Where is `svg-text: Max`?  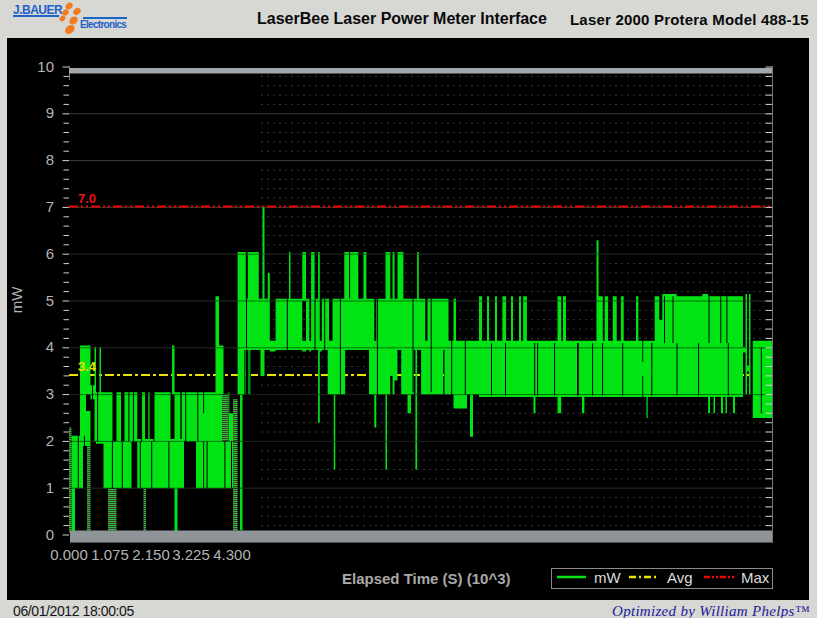
svg-text: Max is located at coordinates (756, 578).